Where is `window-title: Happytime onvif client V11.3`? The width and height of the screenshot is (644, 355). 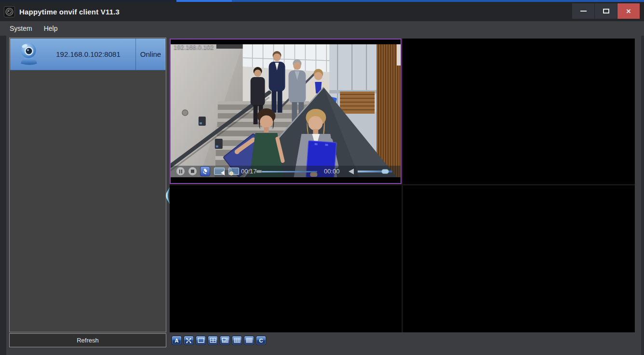
window-title: Happytime onvif client V11.3 is located at coordinates (69, 12).